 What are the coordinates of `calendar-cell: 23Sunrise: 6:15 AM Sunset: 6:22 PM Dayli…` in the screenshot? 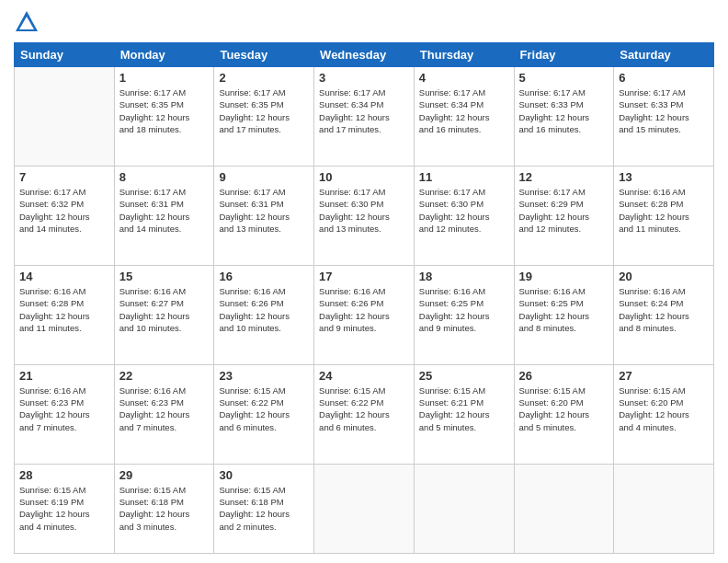 It's located at (265, 414).